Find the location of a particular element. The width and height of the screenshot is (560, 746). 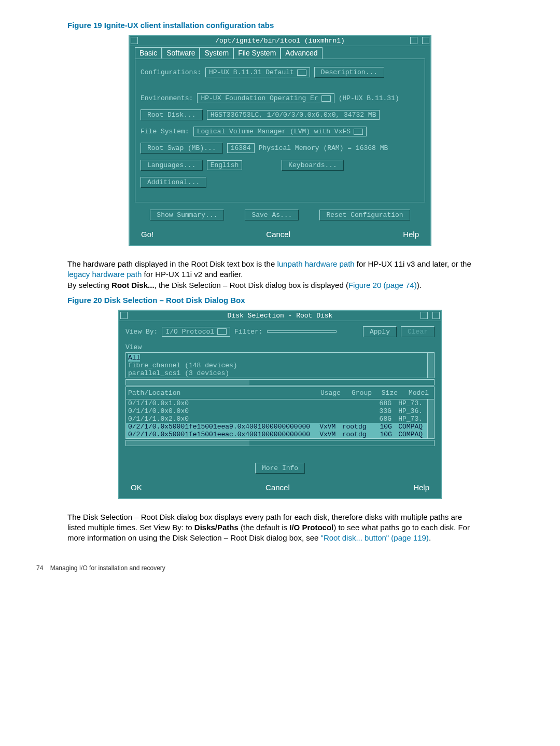

legacy-link: legacy hardware path is located at coordinates (105, 274).